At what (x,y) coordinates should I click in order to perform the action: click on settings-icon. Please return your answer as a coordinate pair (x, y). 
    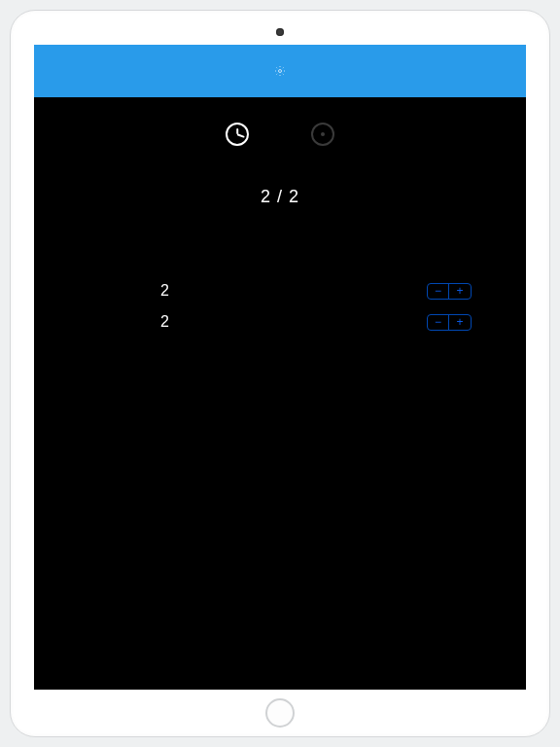
    Looking at the image, I should click on (280, 71).